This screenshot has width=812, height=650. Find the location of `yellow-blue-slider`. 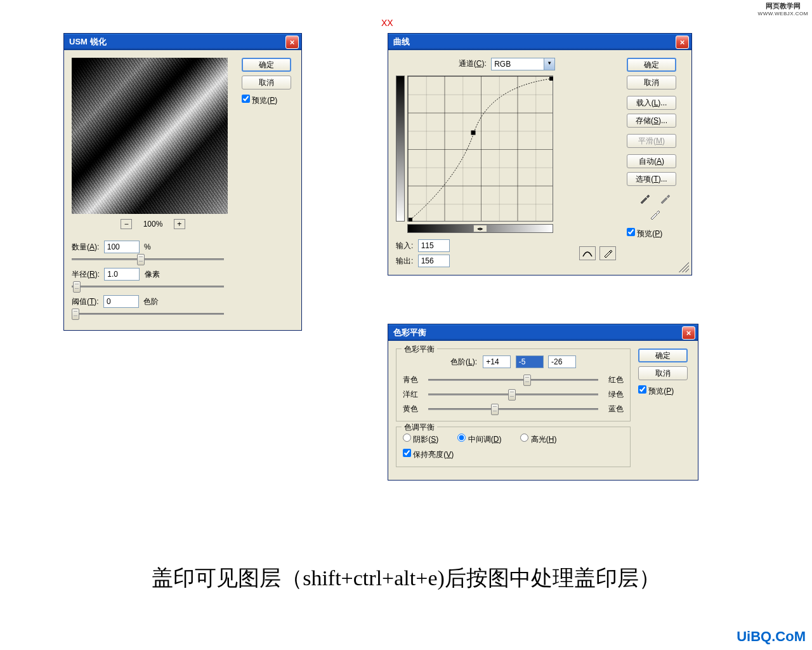

yellow-blue-slider is located at coordinates (513, 409).